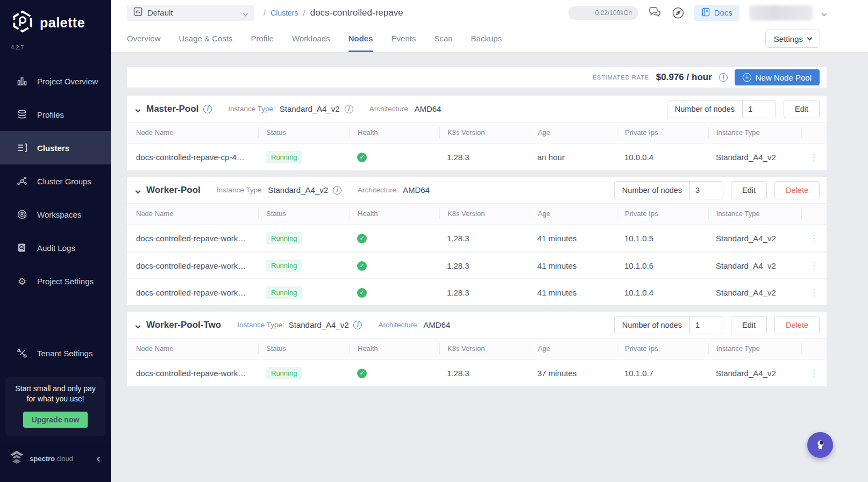 This screenshot has width=868, height=482. What do you see at coordinates (573, 157) in the screenshot?
I see `node-age: an hour` at bounding box center [573, 157].